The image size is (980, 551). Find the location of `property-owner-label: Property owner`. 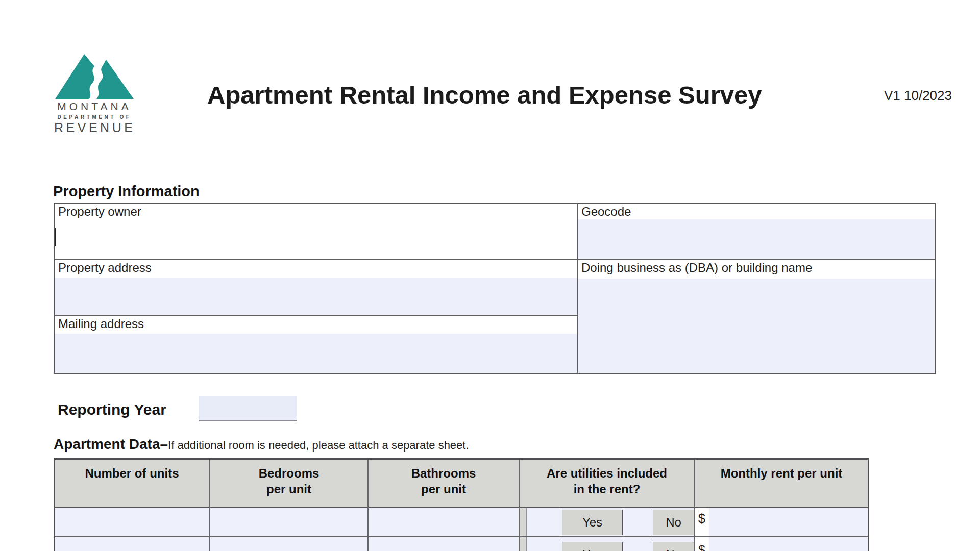

property-owner-label: Property owner is located at coordinates (315, 211).